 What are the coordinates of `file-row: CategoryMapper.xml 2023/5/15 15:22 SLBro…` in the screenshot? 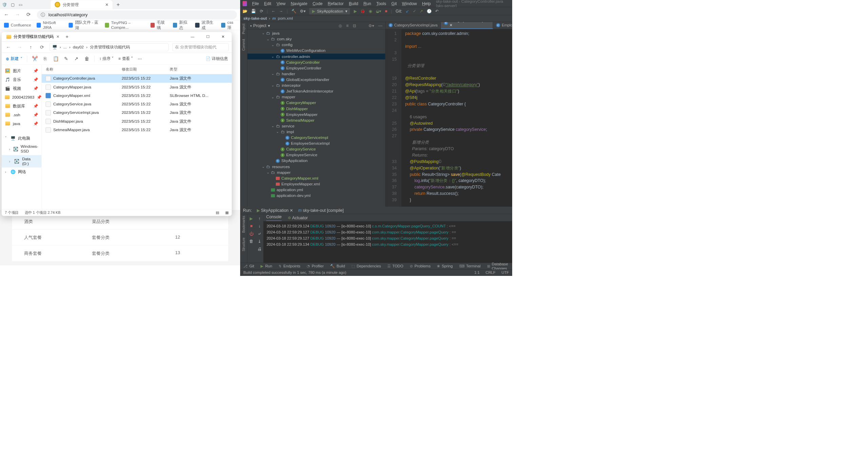 It's located at (137, 96).